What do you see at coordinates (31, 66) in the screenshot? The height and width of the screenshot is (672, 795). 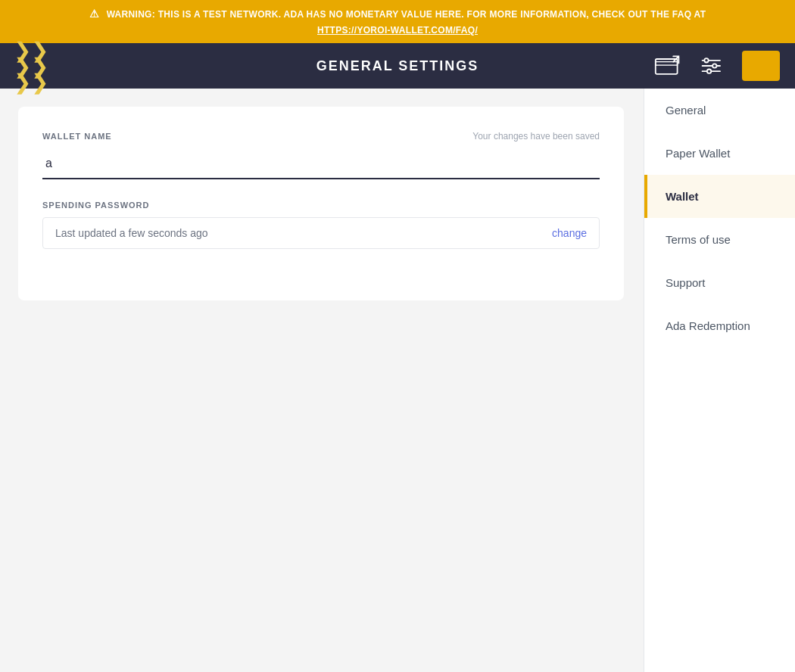 I see `logo-icon: ❯❯ ❯❯ ❯❯` at bounding box center [31, 66].